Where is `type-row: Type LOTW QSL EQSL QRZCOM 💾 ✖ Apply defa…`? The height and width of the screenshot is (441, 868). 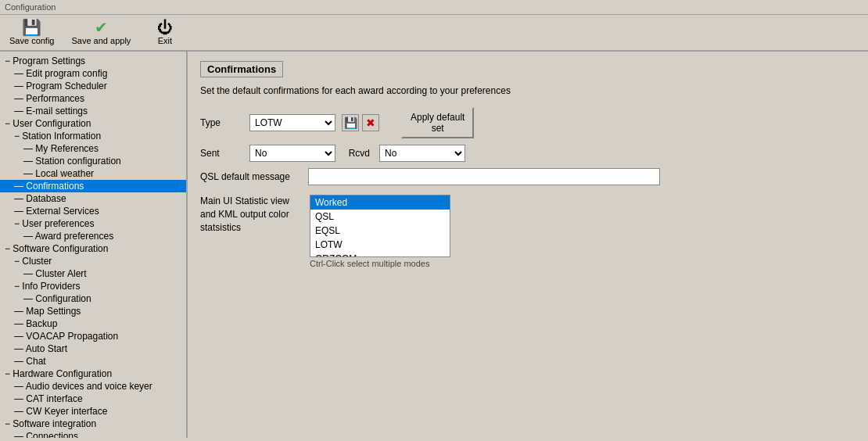 type-row: Type LOTW QSL EQSL QRZCOM 💾 ✖ Apply defa… is located at coordinates (528, 123).